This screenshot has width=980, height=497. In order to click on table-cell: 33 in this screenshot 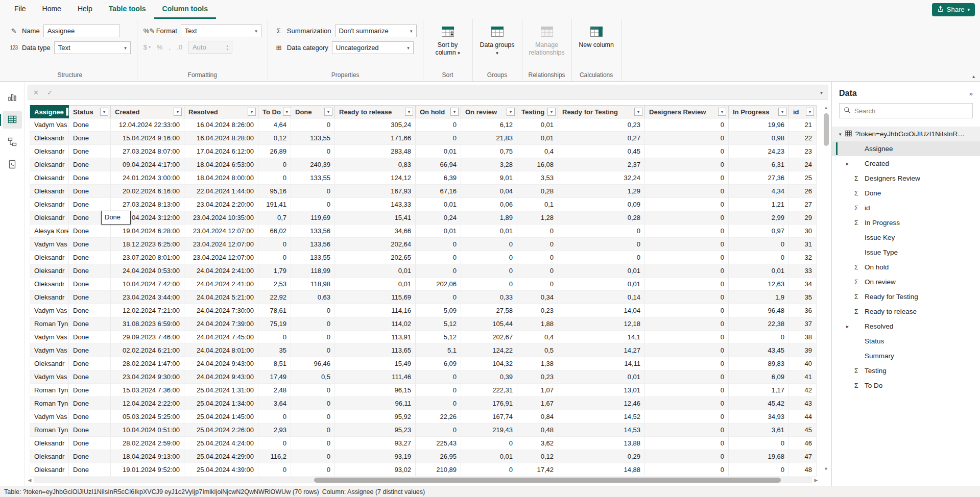, I will do `click(803, 271)`.